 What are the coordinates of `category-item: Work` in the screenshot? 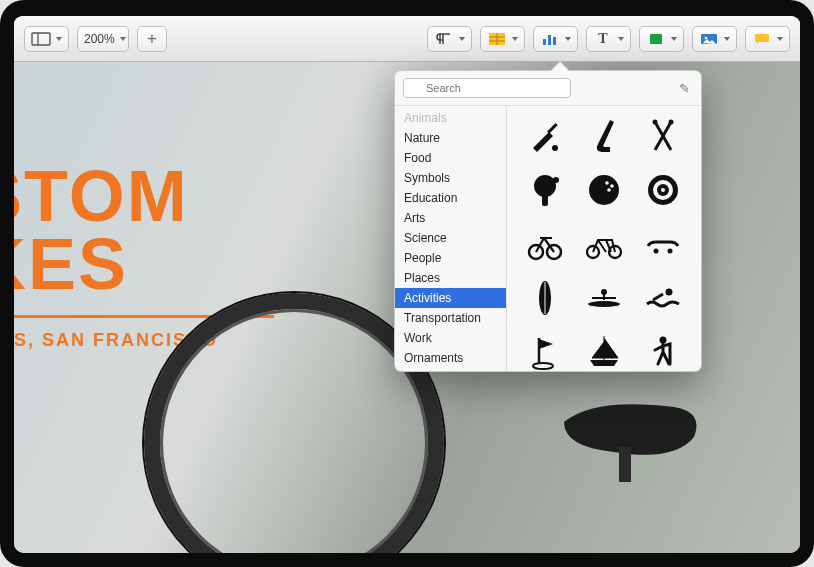 It's located at (450, 338).